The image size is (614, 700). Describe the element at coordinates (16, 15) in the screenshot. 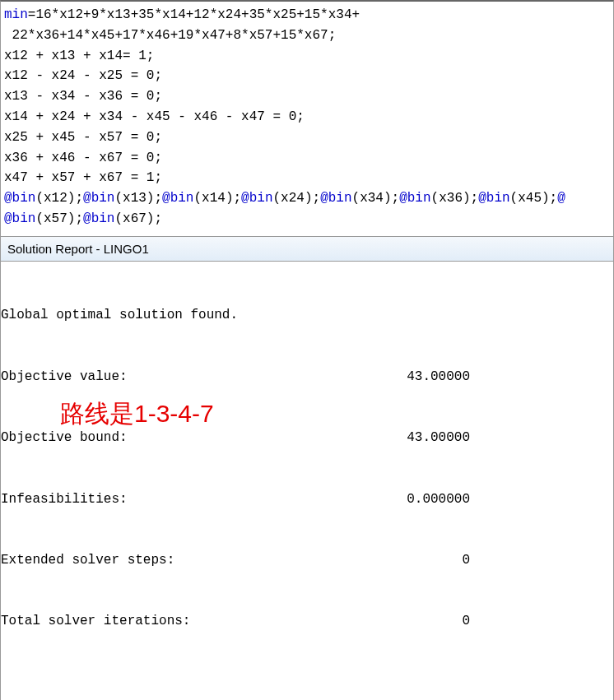

I see `min-keyword: min` at that location.